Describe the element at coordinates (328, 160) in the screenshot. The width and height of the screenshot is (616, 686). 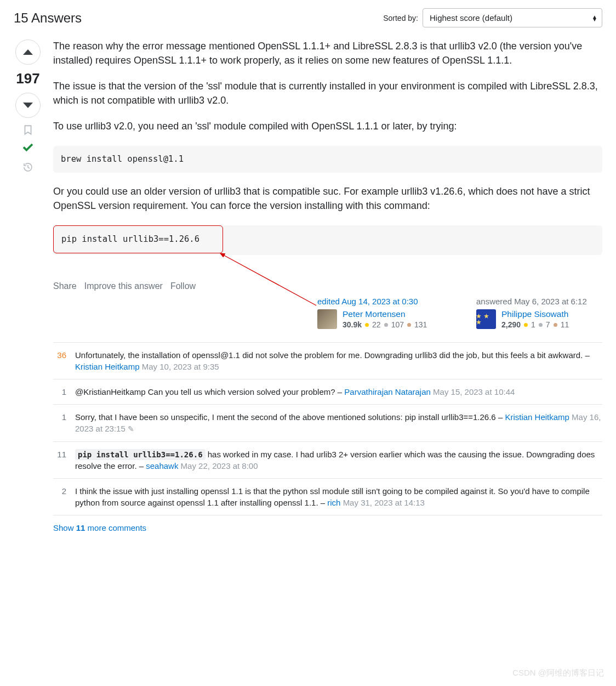
I see `code-block: brew install openssl@1.1` at that location.